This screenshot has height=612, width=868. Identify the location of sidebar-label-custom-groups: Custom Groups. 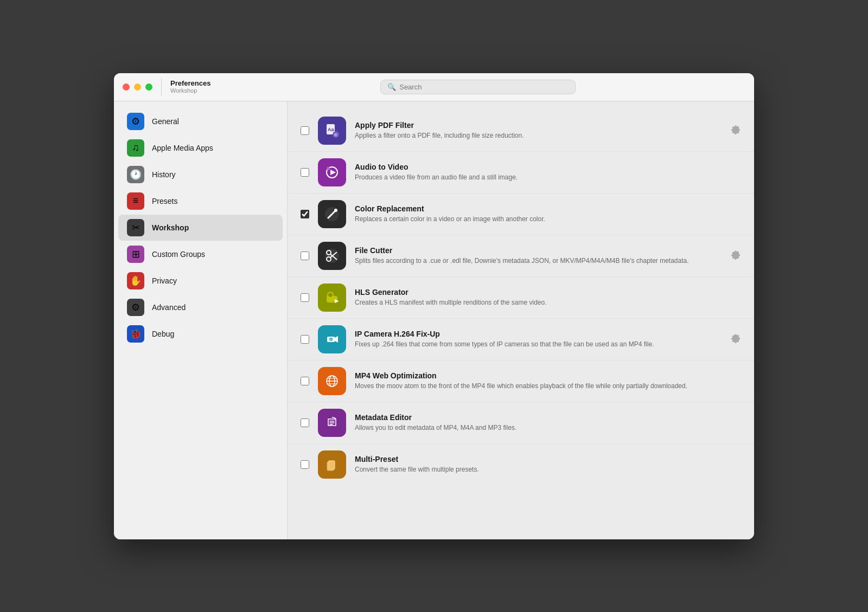
(178, 254).